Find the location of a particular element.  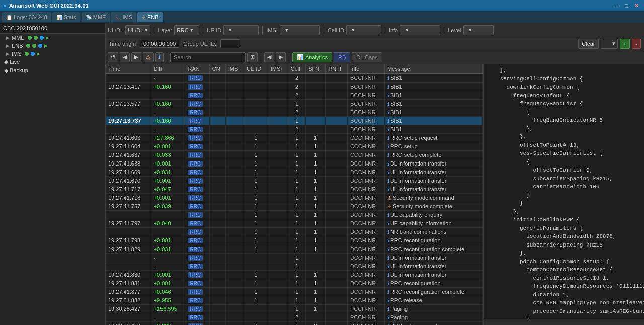

tab-ims: 📞 IMS is located at coordinates (124, 17).